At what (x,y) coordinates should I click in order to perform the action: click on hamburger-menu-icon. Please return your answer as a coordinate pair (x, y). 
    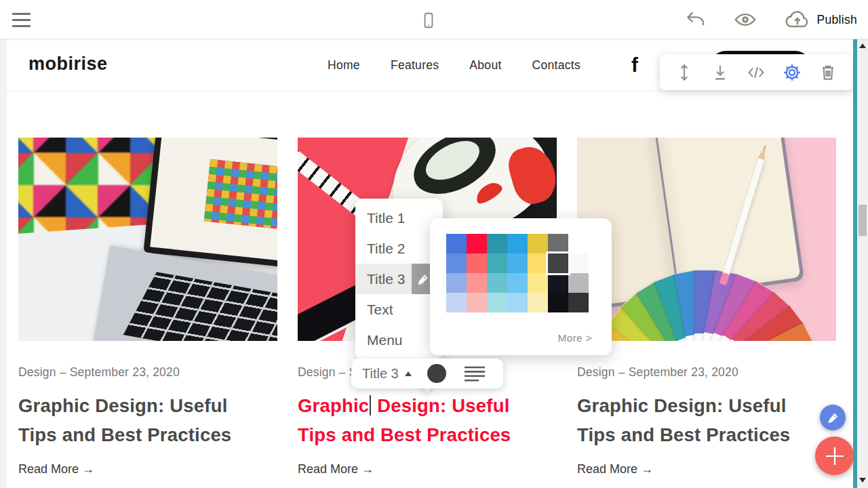
    Looking at the image, I should click on (22, 20).